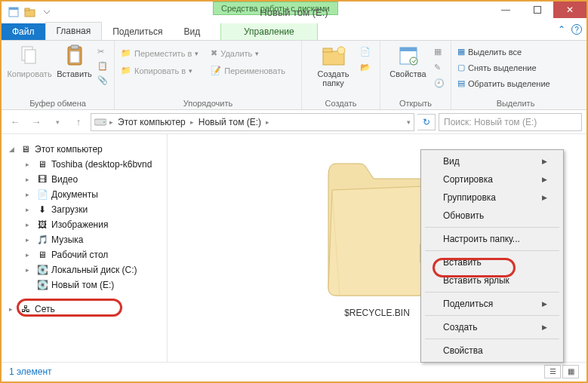  I want to click on properties-button: Свойства, so click(408, 61).